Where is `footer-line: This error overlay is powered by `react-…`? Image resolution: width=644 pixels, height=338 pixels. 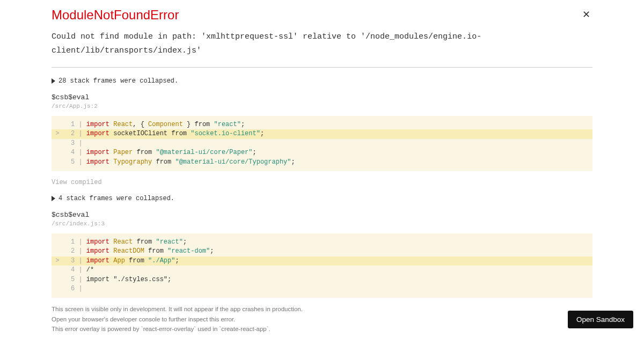 footer-line: This error overlay is powered by `react-… is located at coordinates (322, 329).